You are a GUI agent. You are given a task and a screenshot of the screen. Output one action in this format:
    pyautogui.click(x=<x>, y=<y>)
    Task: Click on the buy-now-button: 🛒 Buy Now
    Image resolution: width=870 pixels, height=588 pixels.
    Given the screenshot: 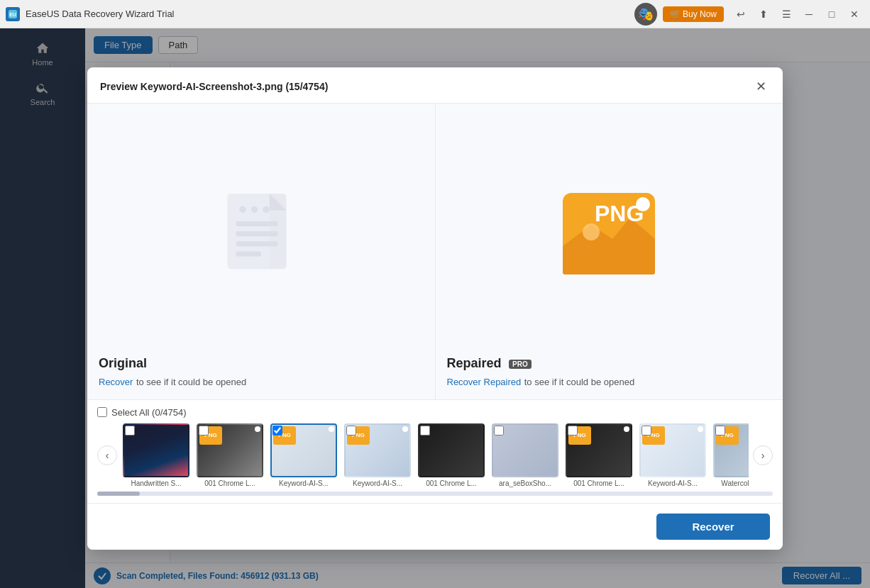 What is the action you would take?
    pyautogui.click(x=693, y=14)
    